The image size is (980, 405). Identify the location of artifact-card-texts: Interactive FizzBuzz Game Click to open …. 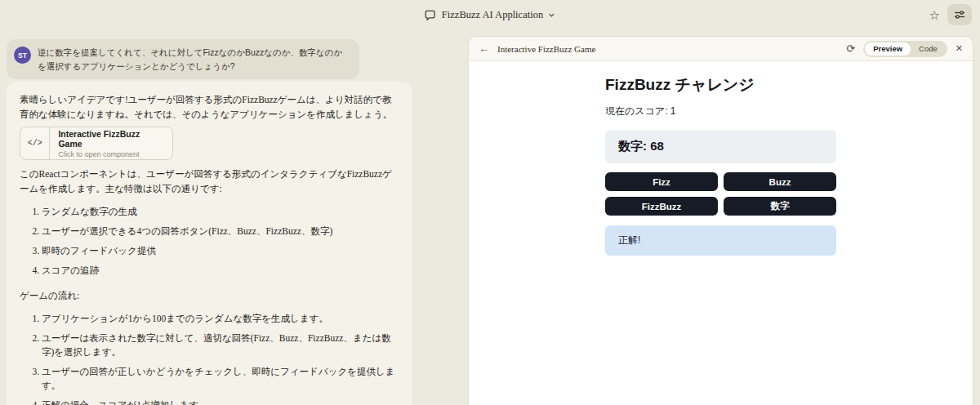
(111, 144).